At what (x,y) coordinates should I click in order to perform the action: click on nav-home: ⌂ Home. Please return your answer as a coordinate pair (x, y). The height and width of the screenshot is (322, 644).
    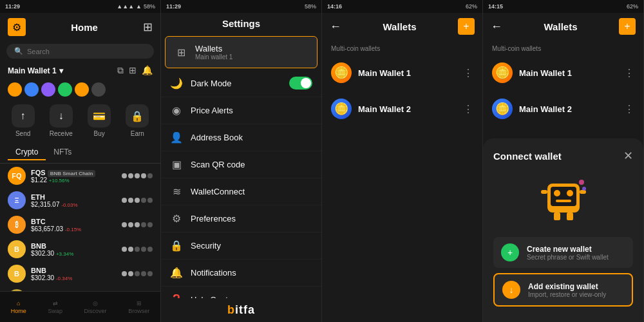
    Looking at the image, I should click on (19, 307).